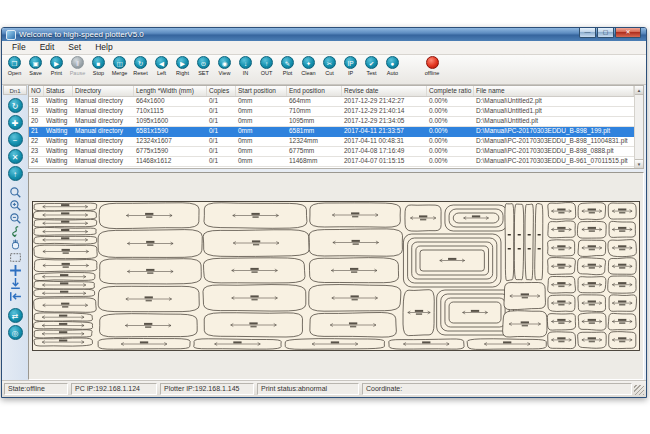  I want to click on menu-item-set: Set, so click(74, 48).